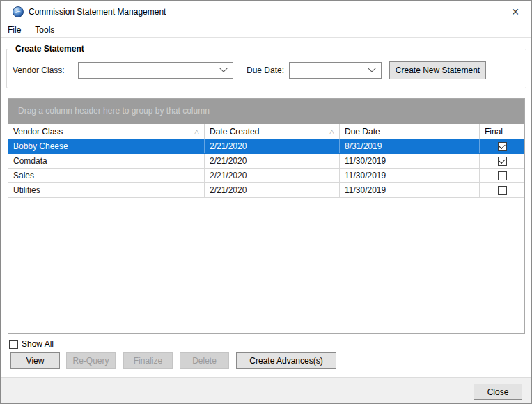  I want to click on close-button: Close, so click(498, 391).